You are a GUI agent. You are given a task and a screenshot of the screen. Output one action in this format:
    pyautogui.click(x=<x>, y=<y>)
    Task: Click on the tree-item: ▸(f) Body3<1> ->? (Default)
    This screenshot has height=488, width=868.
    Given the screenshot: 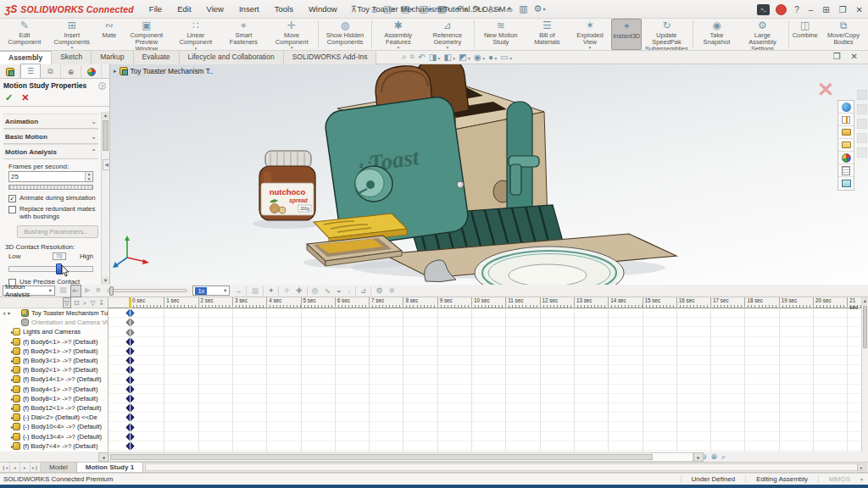 What is the action you would take?
    pyautogui.click(x=54, y=361)
    